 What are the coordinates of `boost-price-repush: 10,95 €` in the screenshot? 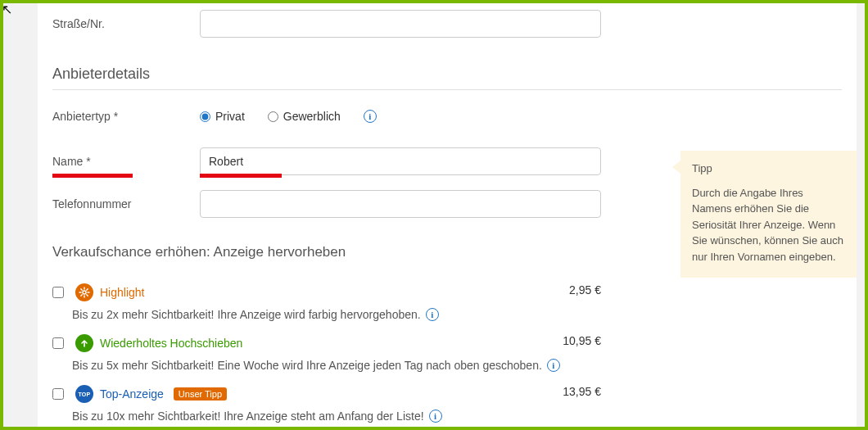 It's located at (581, 341).